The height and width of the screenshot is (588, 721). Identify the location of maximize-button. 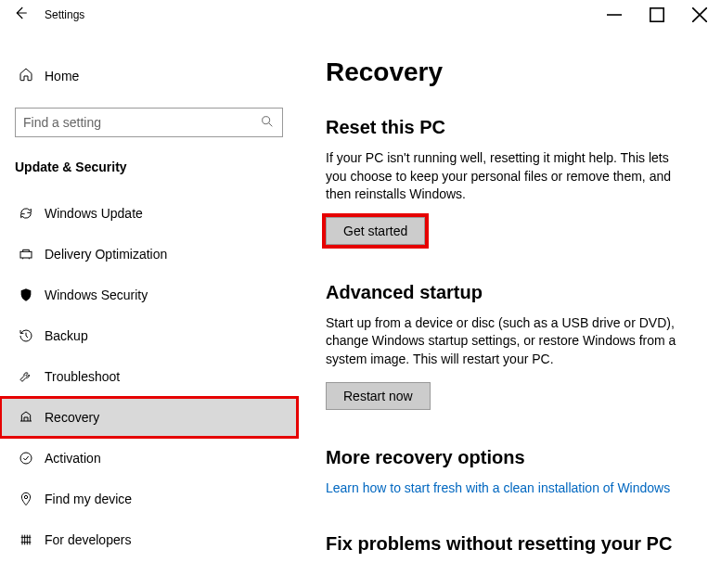
(657, 15).